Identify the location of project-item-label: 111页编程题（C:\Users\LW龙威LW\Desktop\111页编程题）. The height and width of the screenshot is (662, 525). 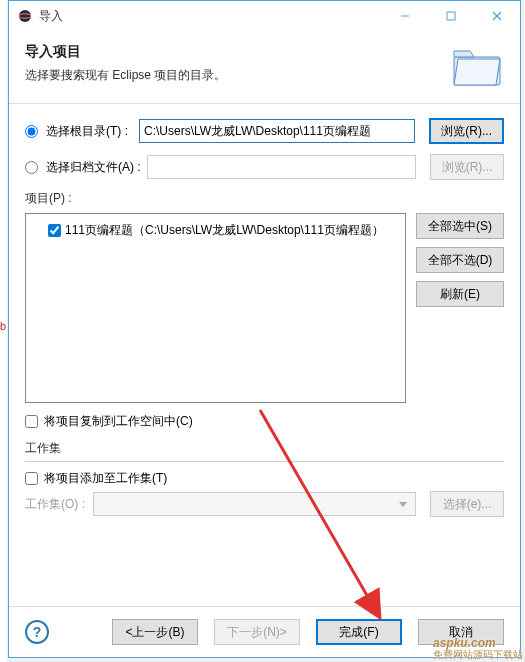
(224, 230).